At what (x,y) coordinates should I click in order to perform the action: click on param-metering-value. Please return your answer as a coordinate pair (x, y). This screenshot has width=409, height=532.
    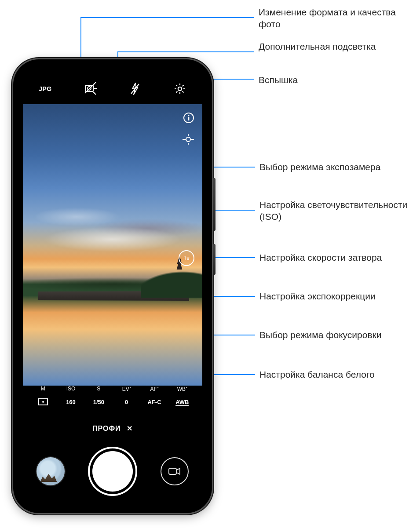
    Looking at the image, I should click on (43, 402).